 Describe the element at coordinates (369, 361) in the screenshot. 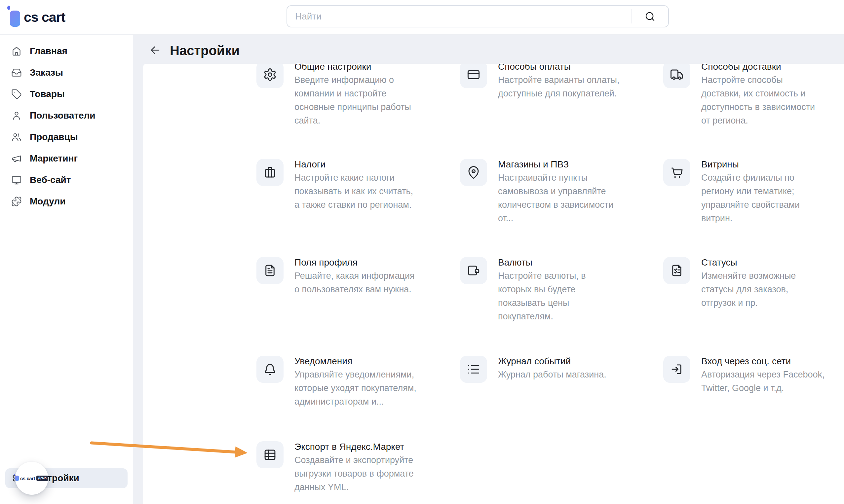

I see `card-title: Уведомления` at that location.